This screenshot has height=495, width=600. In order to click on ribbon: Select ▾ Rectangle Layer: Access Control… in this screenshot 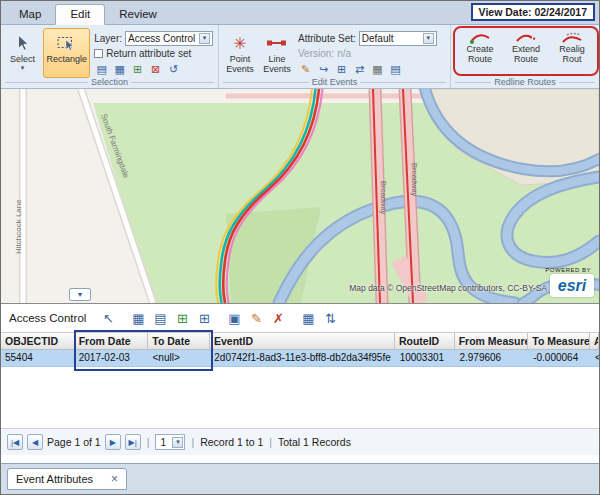, I will do `click(300, 57)`.